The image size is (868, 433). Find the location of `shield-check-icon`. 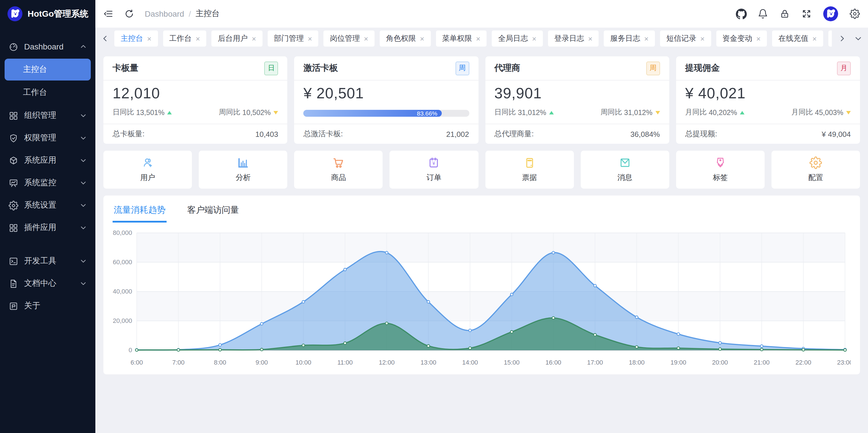

shield-check-icon is located at coordinates (13, 138).